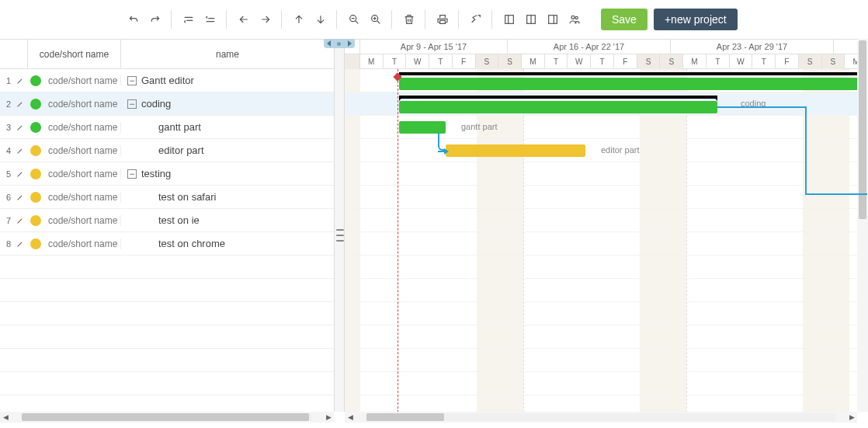  What do you see at coordinates (227, 197) in the screenshot?
I see `task-name: test on safari` at bounding box center [227, 197].